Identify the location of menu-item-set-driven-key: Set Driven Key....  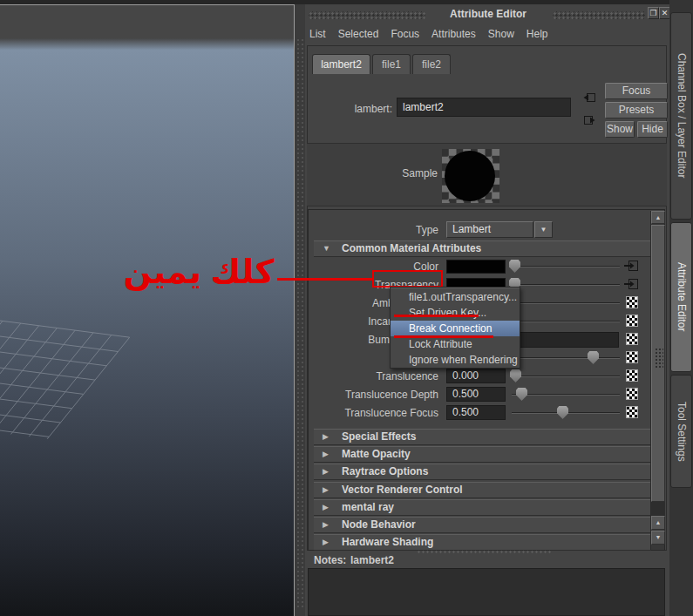
(455, 313).